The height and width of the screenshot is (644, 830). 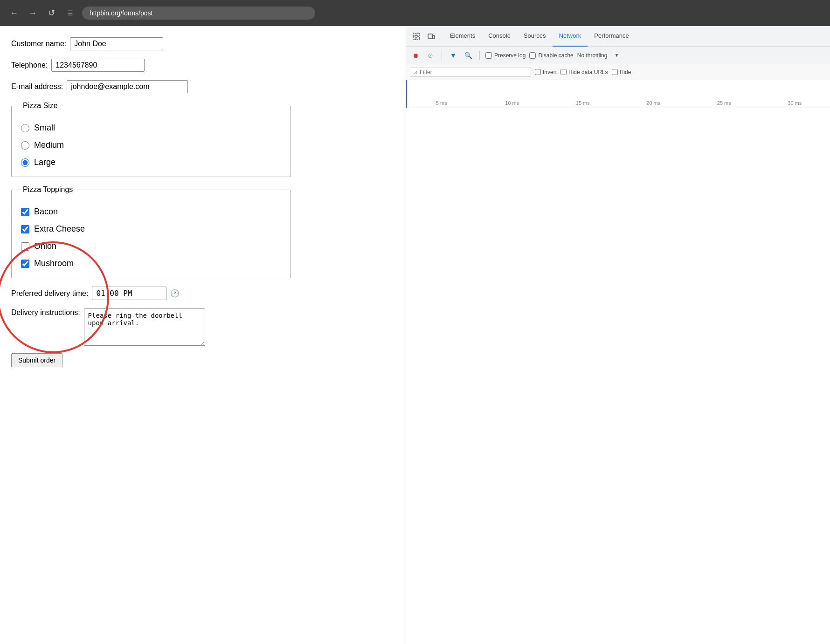 I want to click on customer-name-input, so click(x=117, y=44).